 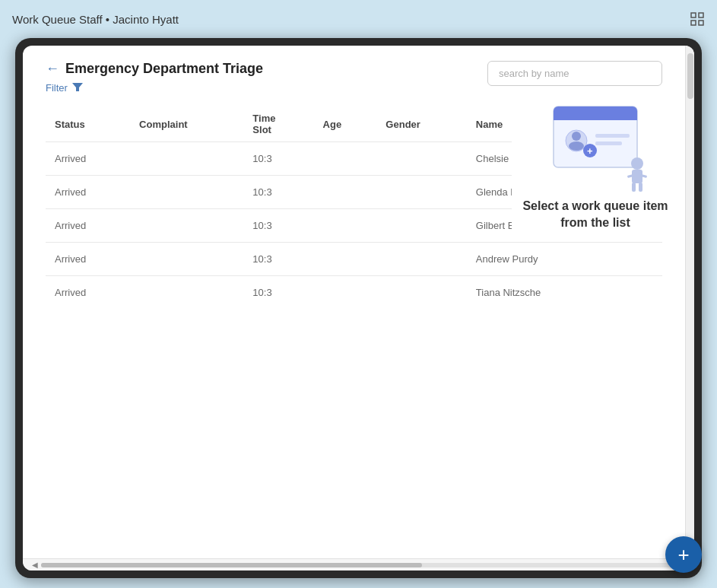 I want to click on horizontal-scrollbar: ◀ ▶, so click(x=359, y=564).